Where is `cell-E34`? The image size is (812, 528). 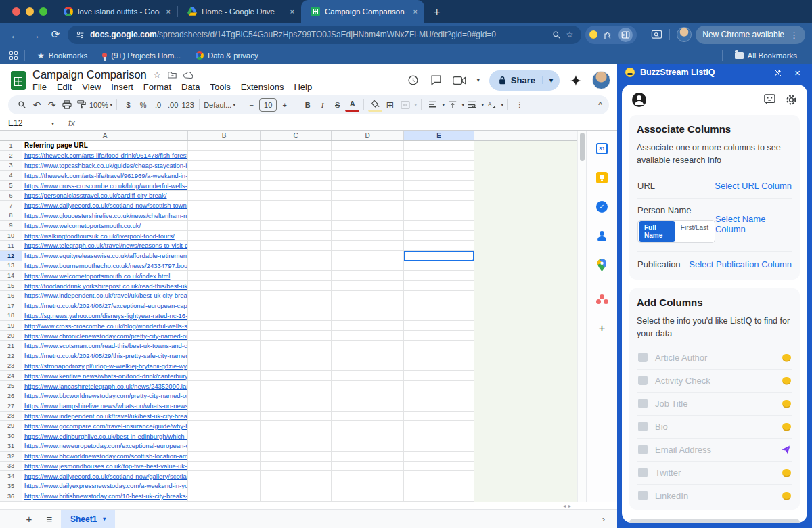 cell-E34 is located at coordinates (439, 477).